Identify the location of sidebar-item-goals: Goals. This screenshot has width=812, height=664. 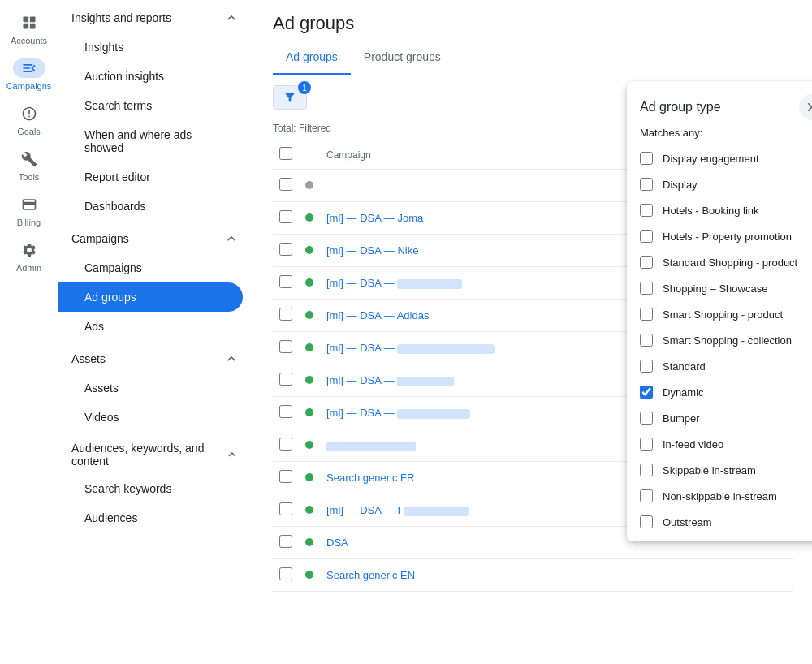
(29, 120).